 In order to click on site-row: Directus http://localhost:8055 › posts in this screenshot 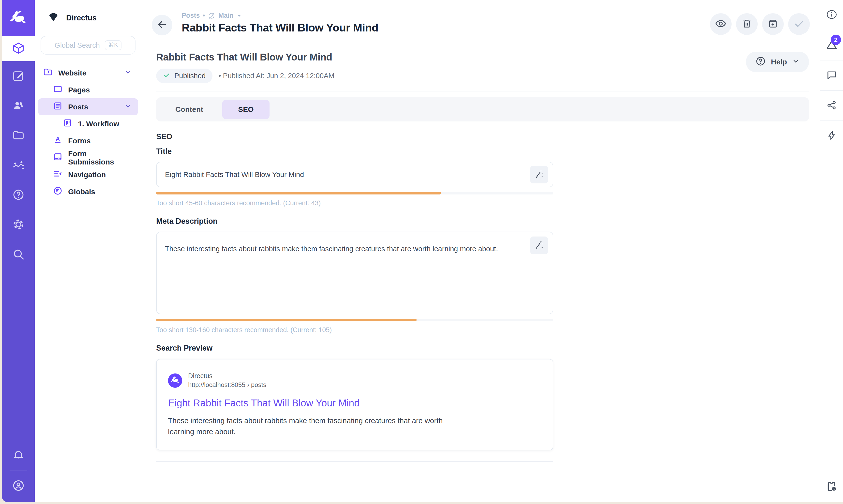, I will do `click(355, 380)`.